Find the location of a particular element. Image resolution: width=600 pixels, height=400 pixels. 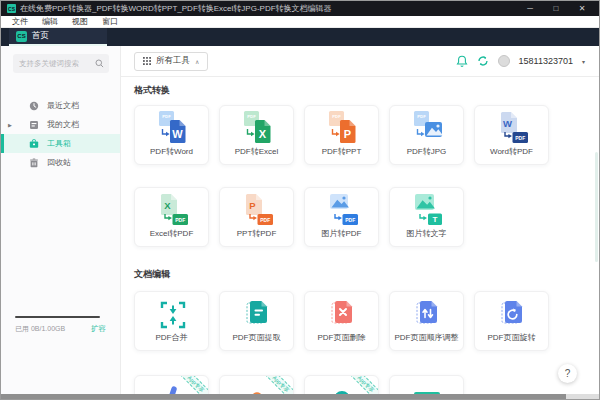

tool-card-label: 图片转PDF is located at coordinates (342, 234).